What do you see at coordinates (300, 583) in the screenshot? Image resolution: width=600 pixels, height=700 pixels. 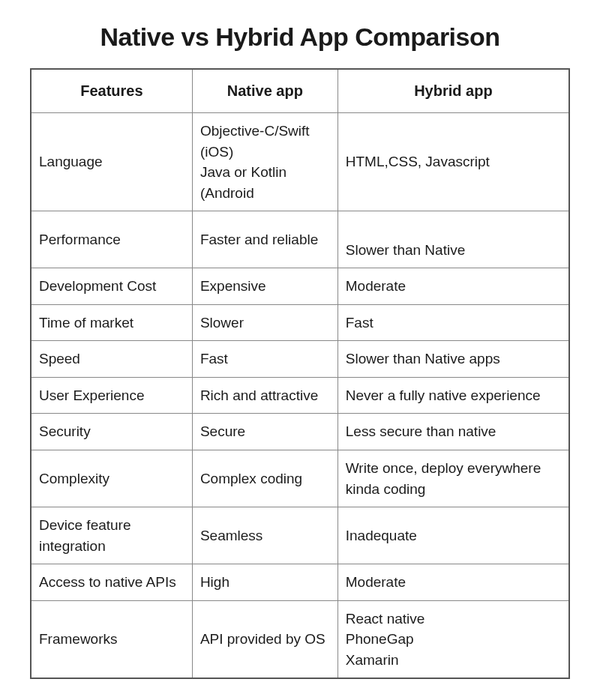 I see `table-row: Access to native APIsHighModerate` at bounding box center [300, 583].